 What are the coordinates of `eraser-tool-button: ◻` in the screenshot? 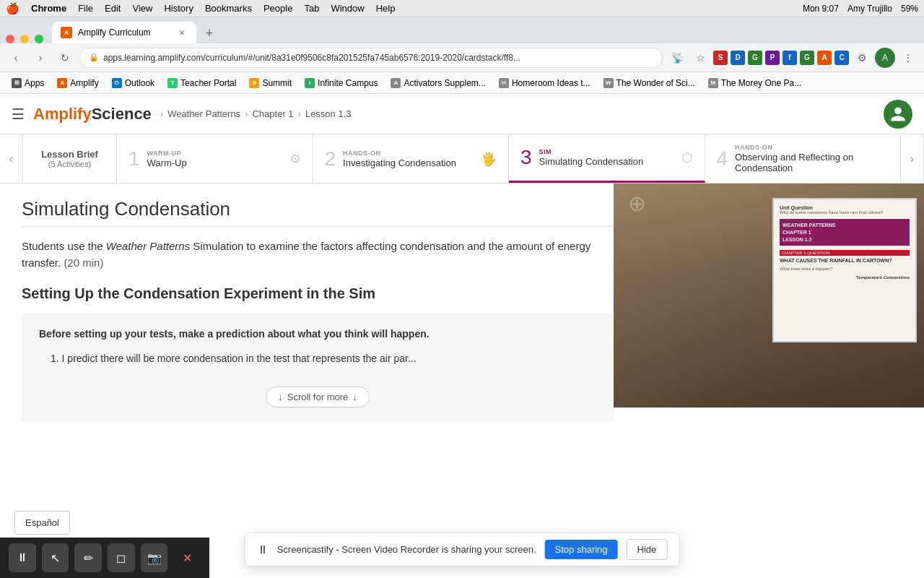 It's located at (121, 558).